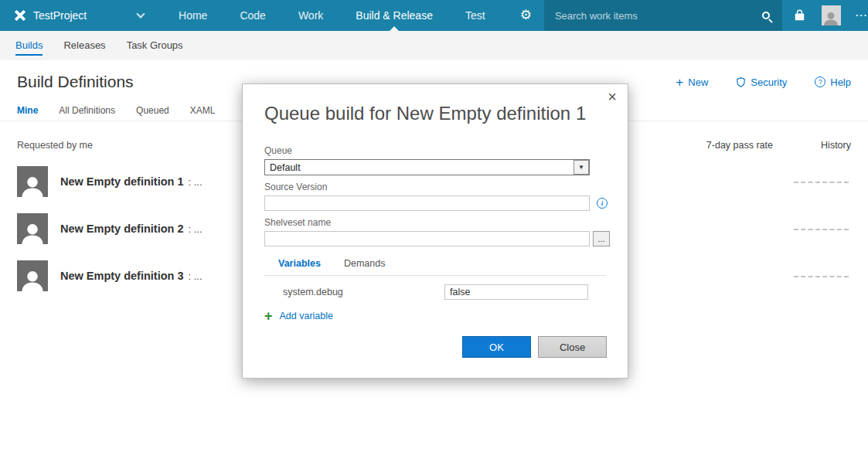 This screenshot has width=868, height=452. I want to click on help-button: ? Help, so click(833, 82).